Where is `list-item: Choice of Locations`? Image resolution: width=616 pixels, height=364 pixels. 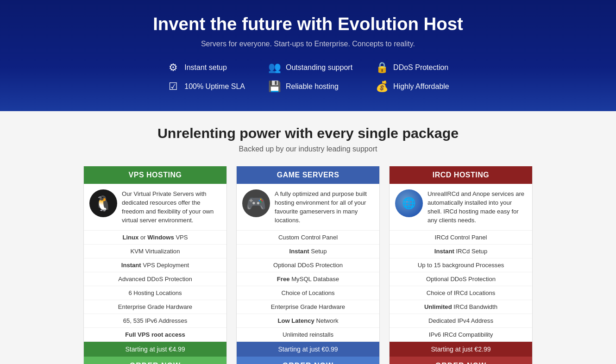 list-item: Choice of Locations is located at coordinates (308, 293).